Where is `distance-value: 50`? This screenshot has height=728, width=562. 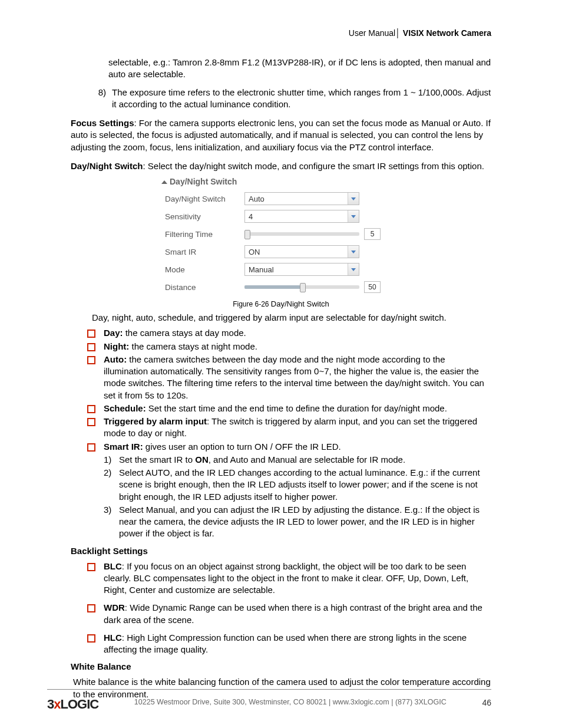
distance-value: 50 is located at coordinates (372, 287).